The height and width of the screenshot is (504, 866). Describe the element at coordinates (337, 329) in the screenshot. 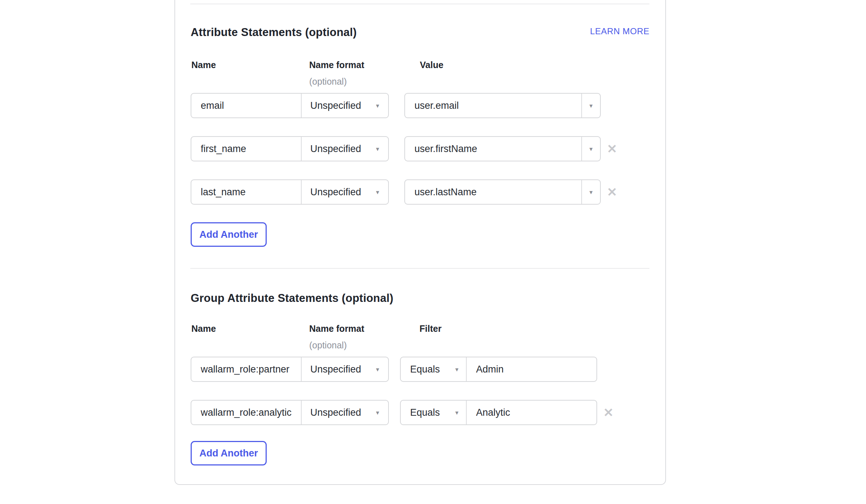

I see `group-column-header-name-format: Name format` at that location.